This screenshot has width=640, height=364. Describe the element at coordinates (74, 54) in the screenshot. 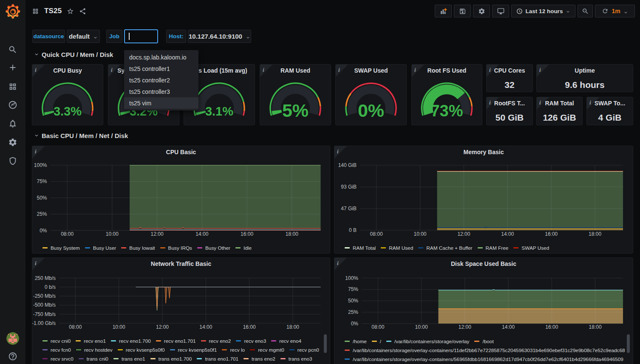

I see `row-header-quick: Quick CPU / Mem / Disk` at that location.